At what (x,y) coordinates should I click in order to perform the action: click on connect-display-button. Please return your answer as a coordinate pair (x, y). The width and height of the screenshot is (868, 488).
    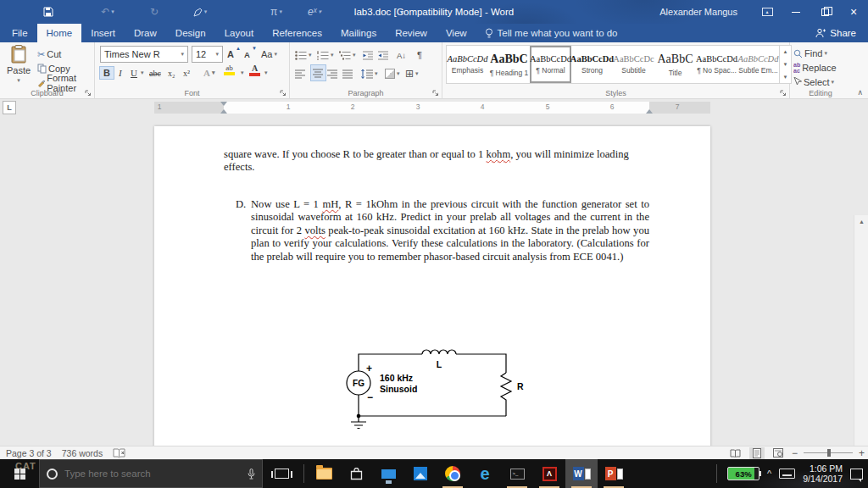
    Looking at the image, I should click on (388, 474).